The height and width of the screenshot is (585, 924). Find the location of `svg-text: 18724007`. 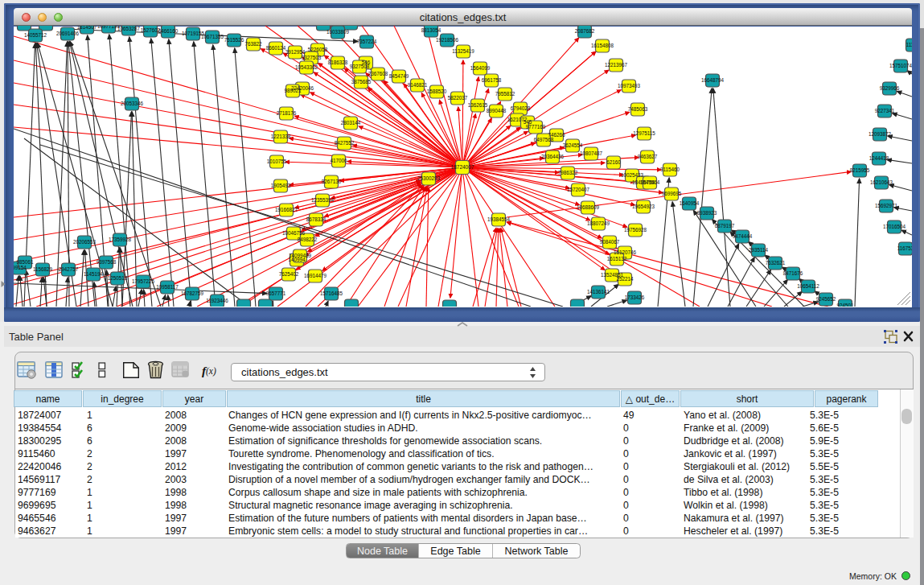

svg-text: 18724007 is located at coordinates (463, 167).